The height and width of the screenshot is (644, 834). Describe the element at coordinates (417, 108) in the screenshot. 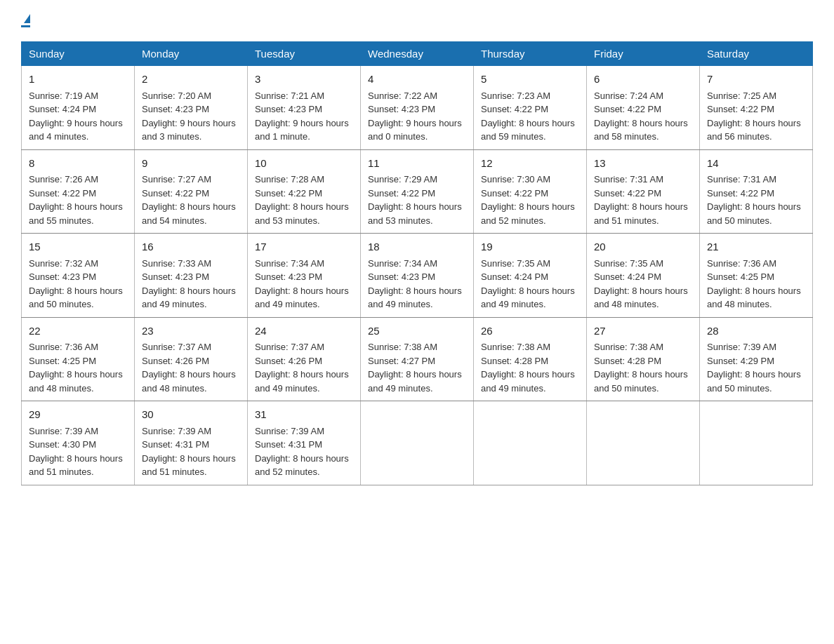

I see `calendar-cell: 4 Sunrise: 7:22 AM Sunset: 4:23 PM Dayli…` at that location.